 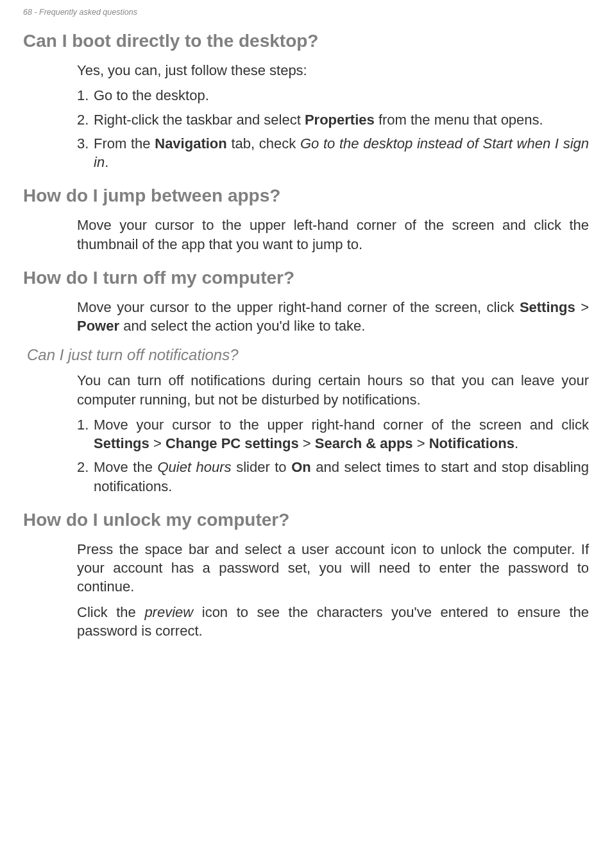 I want to click on step-text: tab, check, so click(x=264, y=144).